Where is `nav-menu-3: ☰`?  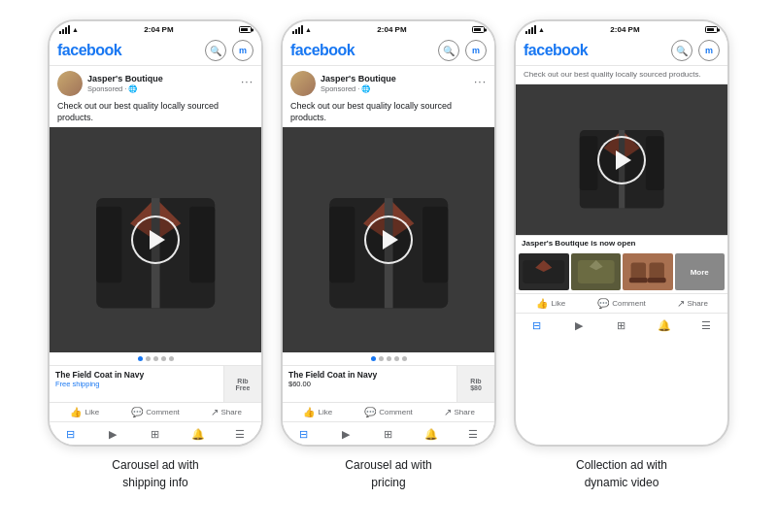 nav-menu-3: ☰ is located at coordinates (706, 325).